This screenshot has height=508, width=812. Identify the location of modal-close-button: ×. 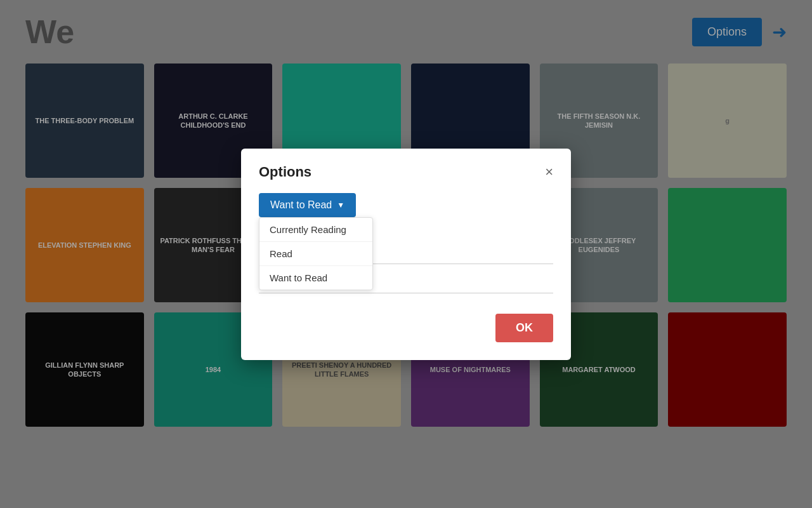
(549, 172).